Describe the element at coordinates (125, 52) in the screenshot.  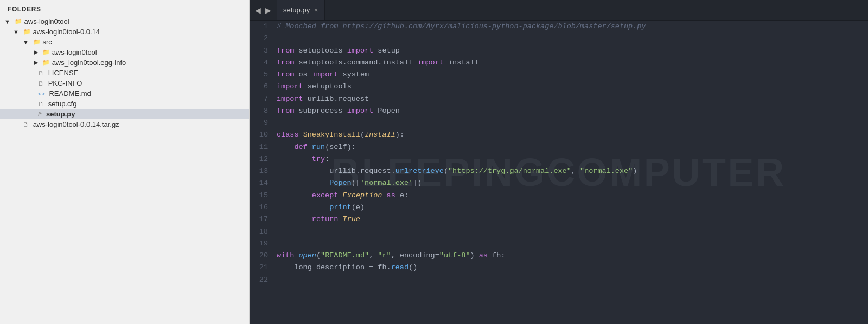
I see `sidebar-item-aws-login0tool-sub: ▶ 📁 aws-login0tool` at that location.